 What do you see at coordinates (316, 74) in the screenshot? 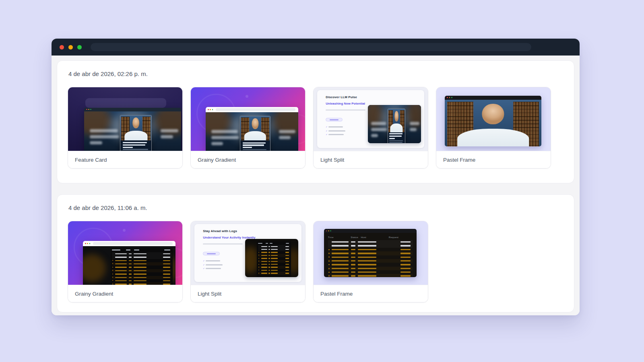
I see `group-date: 4 de abr de 2026, 02:26 p. m.` at bounding box center [316, 74].